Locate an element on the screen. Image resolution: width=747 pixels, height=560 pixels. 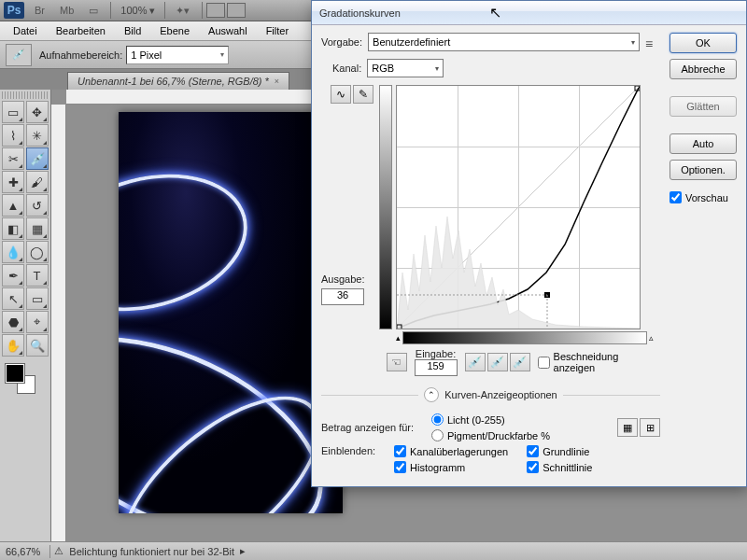
input-gradient is located at coordinates (525, 338).